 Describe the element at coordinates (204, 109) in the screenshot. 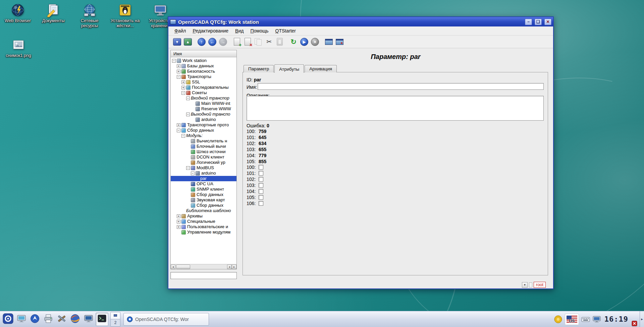

I see `tree-item: Reserve WWW` at that location.